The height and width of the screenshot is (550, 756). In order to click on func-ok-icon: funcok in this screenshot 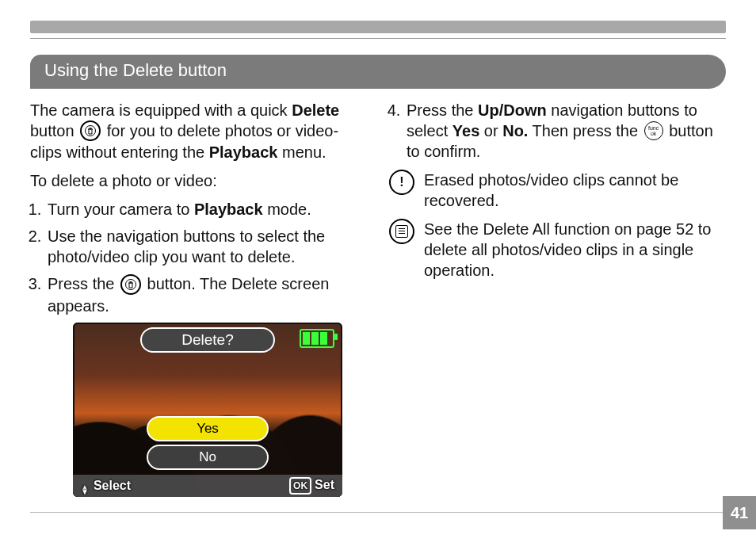, I will do `click(654, 131)`.